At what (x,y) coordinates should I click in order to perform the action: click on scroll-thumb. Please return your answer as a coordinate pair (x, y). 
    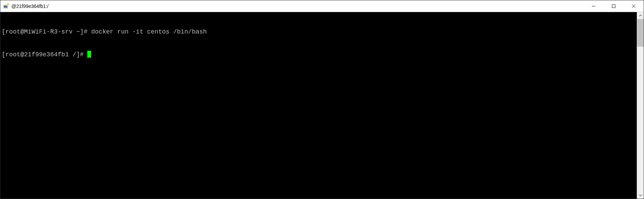
    Looking at the image, I should click on (641, 33).